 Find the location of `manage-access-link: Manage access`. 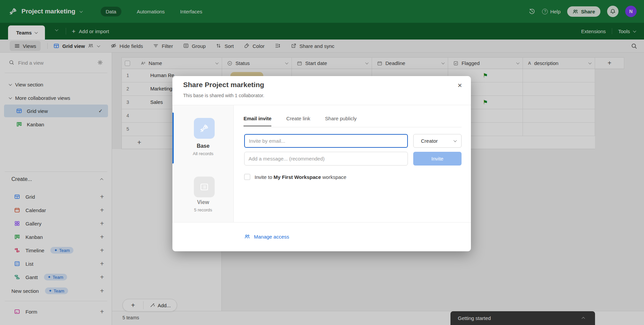

manage-access-link: Manage access is located at coordinates (267, 237).